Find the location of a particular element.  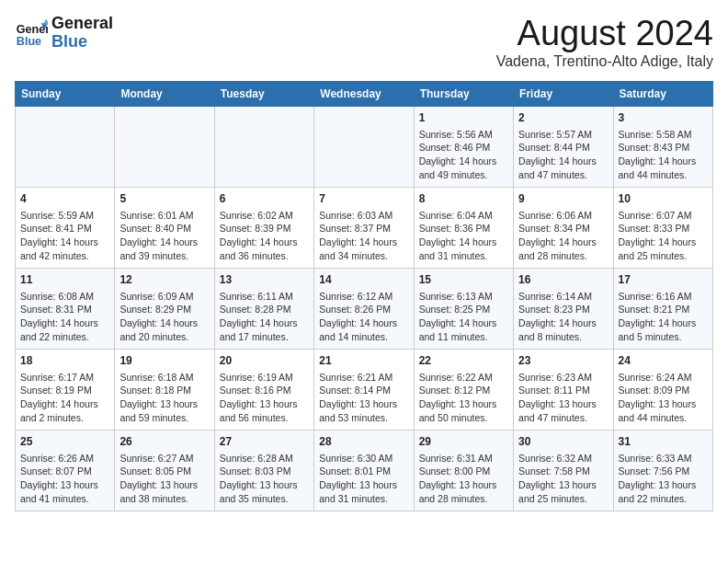

day-info: Sunrise: 6:26 AM Sunset: 8:07 PM Dayligh… is located at coordinates (64, 478).